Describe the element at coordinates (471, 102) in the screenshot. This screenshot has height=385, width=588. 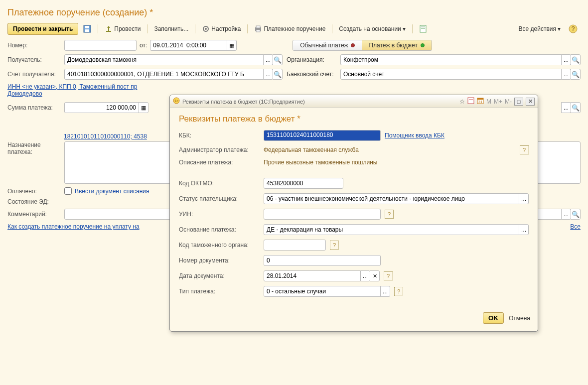
I see `calc-small-icon` at that location.